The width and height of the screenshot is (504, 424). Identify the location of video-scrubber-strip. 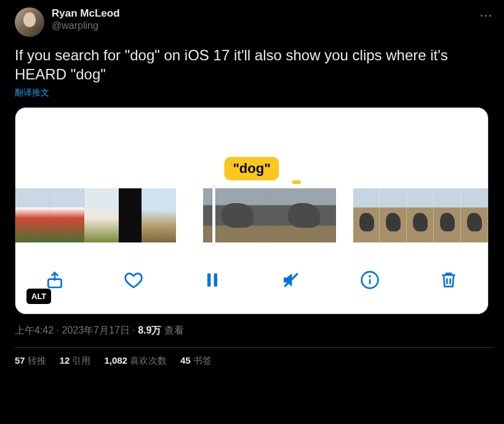
(252, 215).